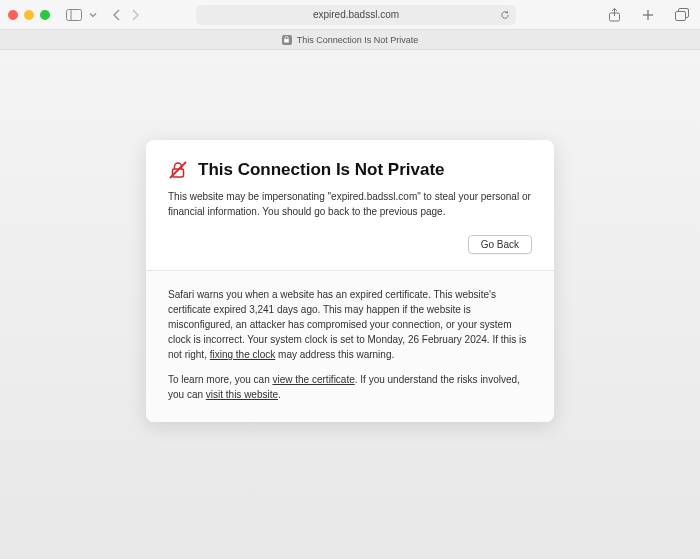 This screenshot has height=559, width=700. I want to click on share-button, so click(614, 15).